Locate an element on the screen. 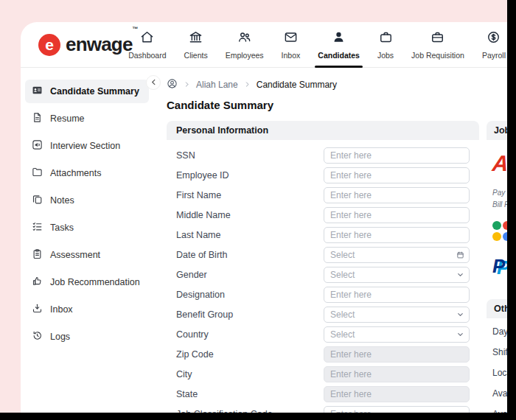  field-row-state: State is located at coordinates (323, 394).